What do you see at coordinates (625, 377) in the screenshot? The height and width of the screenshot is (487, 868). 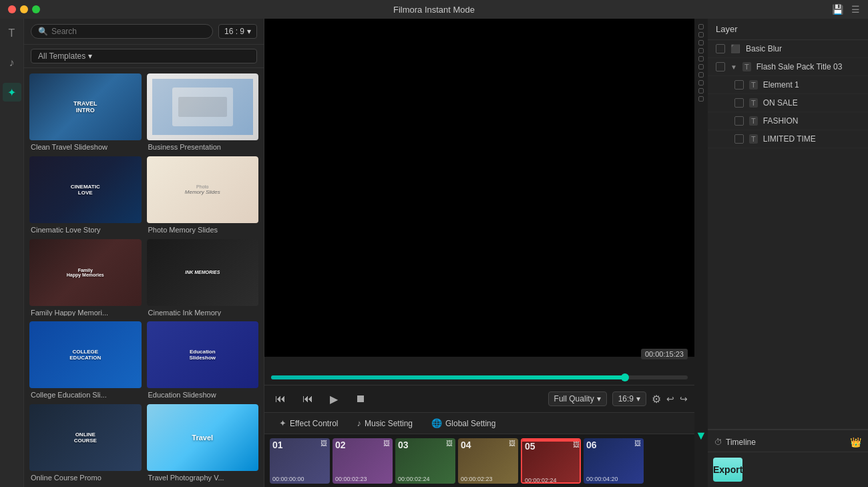 I see `progress-thumb` at bounding box center [625, 377].